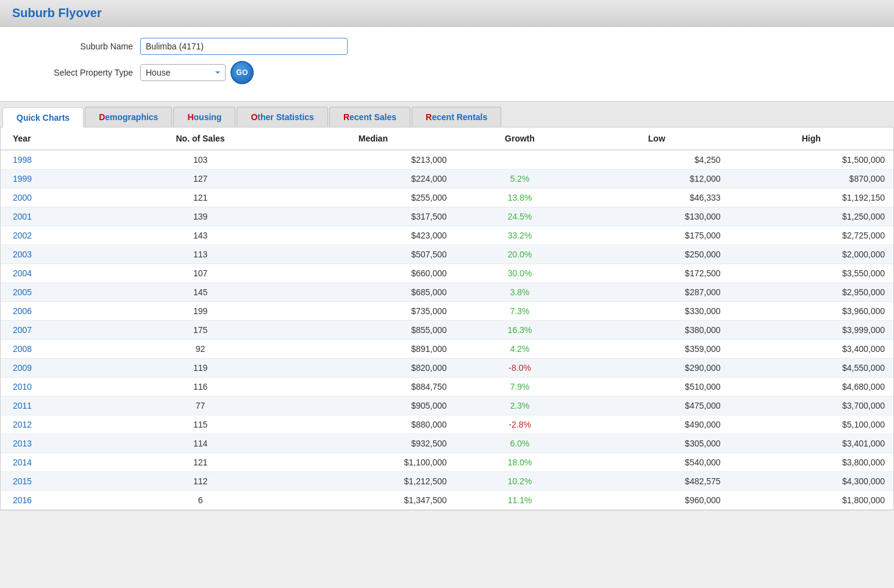  Describe the element at coordinates (55, 255) in the screenshot. I see `cell-year: 2003` at that location.